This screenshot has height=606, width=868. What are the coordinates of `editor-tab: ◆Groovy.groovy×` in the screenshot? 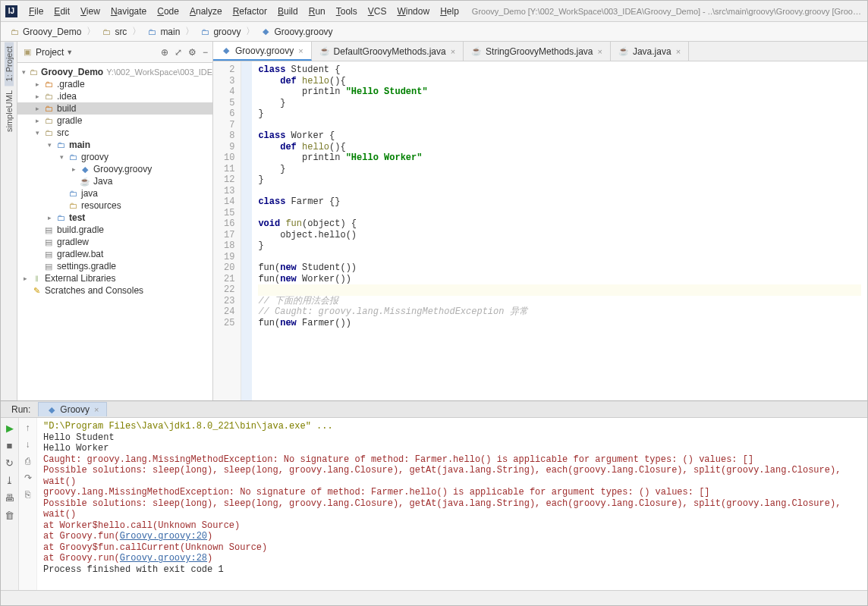 It's located at (263, 52).